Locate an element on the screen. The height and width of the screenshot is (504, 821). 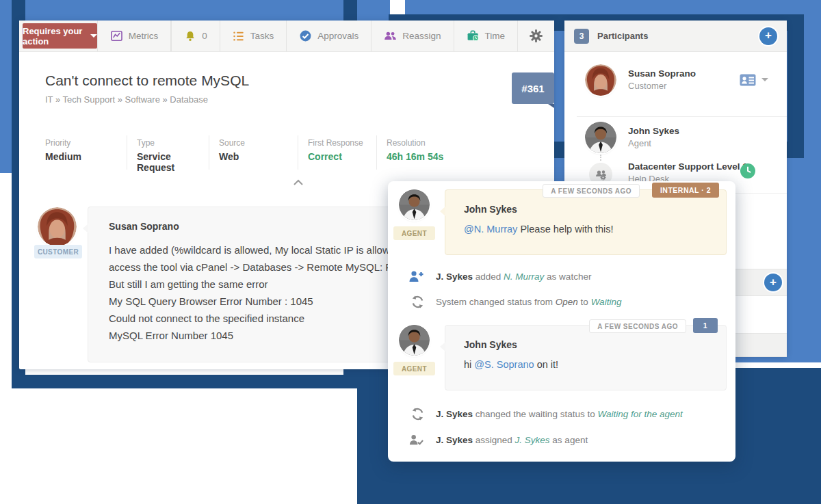
field-value: 46h 16m 54s is located at coordinates (432, 157).